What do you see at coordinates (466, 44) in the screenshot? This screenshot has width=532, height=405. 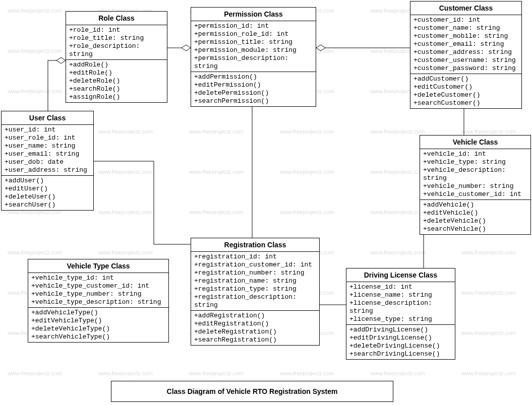 I see `class-attrs: +customer_id: int+customer_name: string+…` at bounding box center [466, 44].